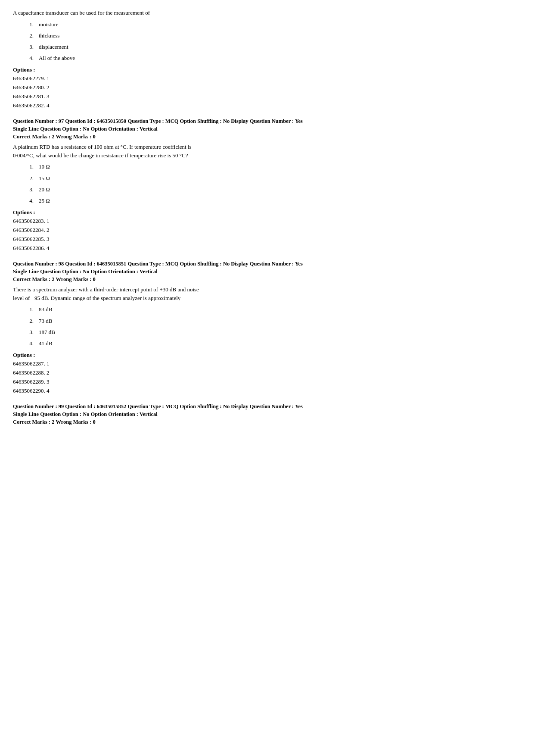 The height and width of the screenshot is (756, 534). What do you see at coordinates (273, 190) in the screenshot?
I see `list-item: 3. 20 Ω` at bounding box center [273, 190].